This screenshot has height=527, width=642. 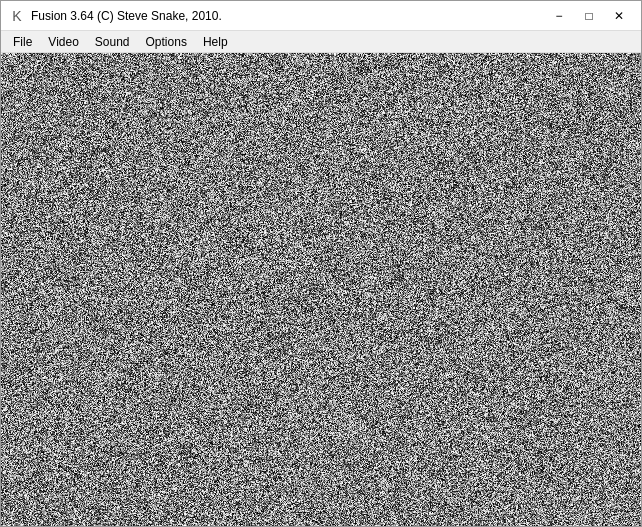 I want to click on maximize-button: □, so click(x=589, y=16).